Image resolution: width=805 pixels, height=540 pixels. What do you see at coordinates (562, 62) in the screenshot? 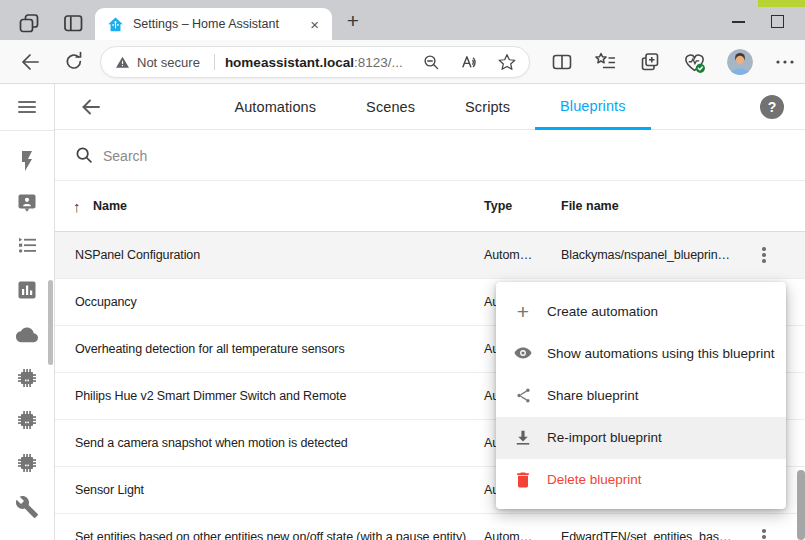
I see `split-screen-icon` at bounding box center [562, 62].